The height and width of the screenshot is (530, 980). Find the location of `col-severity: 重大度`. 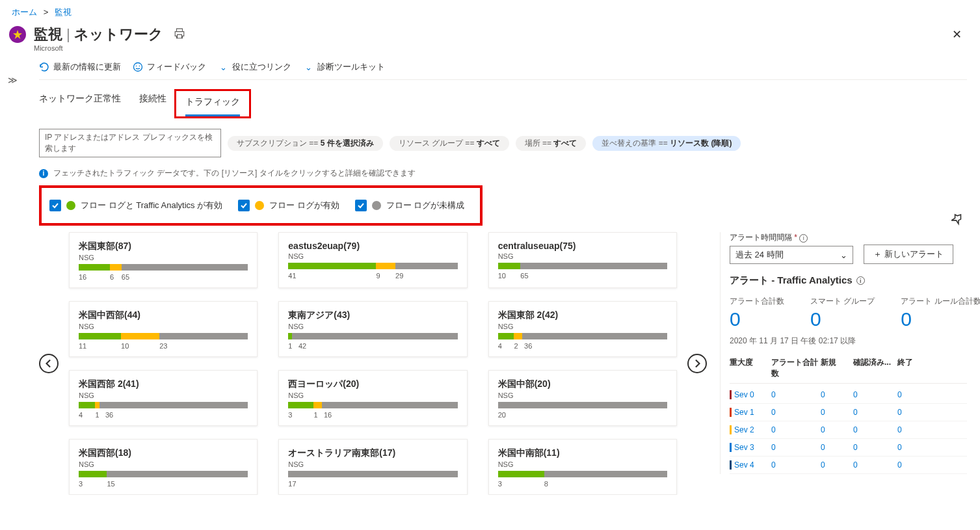

col-severity: 重大度 is located at coordinates (749, 368).